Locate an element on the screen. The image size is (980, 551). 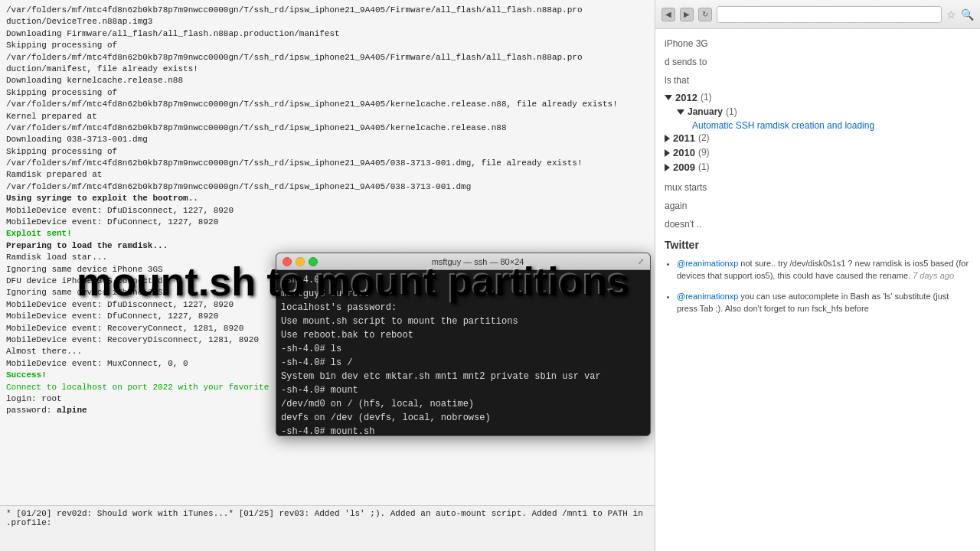
ssh-window: msftguy — ssh — 80×24 ⤢ -sh-4.0# Jmsftgu… is located at coordinates (463, 344).